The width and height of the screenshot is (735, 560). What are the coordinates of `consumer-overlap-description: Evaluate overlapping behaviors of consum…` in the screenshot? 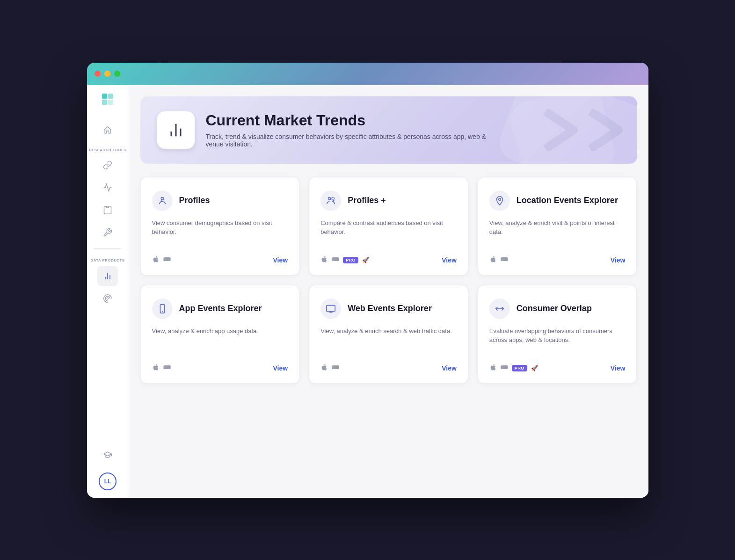 It's located at (558, 336).